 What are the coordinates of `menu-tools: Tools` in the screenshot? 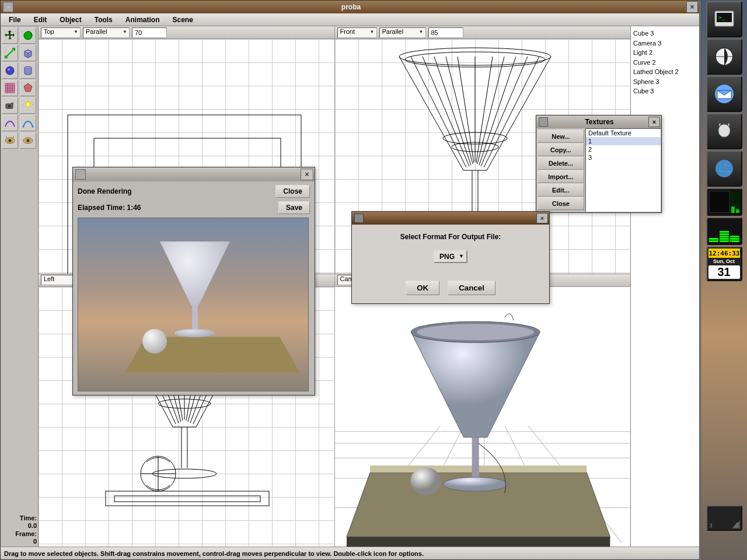 It's located at (104, 20).